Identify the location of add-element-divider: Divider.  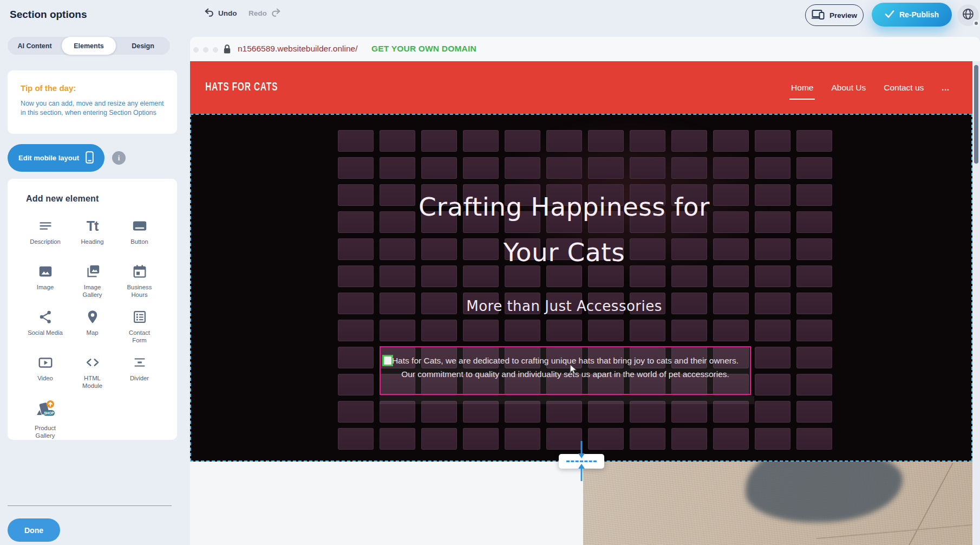
(140, 372).